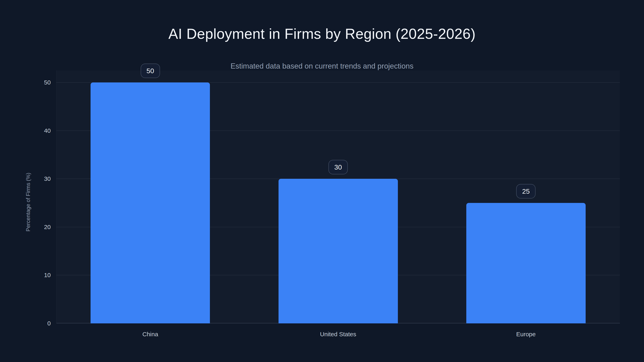 This screenshot has width=644, height=362. I want to click on value-badge-united-states: 30, so click(338, 167).